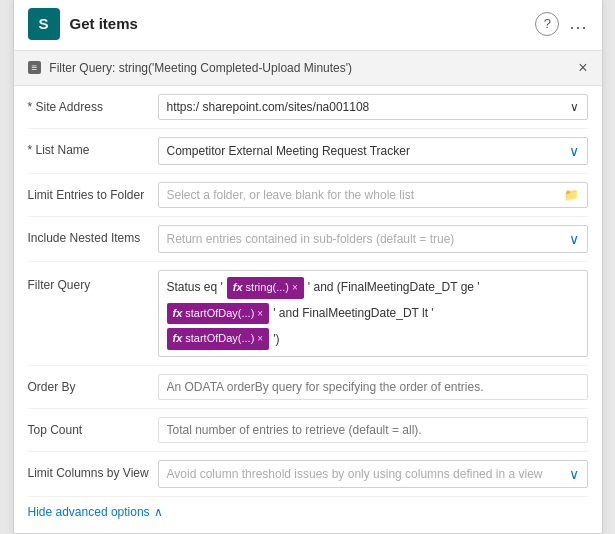 The image size is (615, 534). I want to click on limit-columns-row: Limit Columns by View Avoid column thres…, so click(308, 474).